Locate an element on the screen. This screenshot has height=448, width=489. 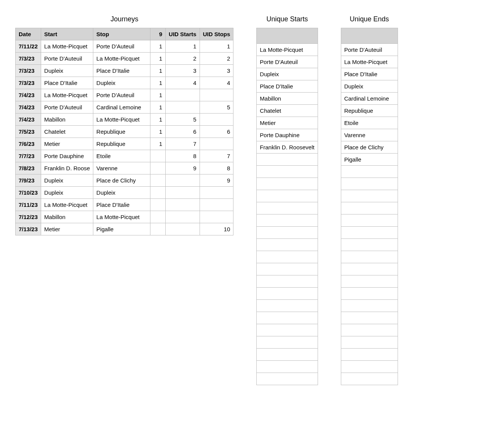
cell-uid-starts: 5 is located at coordinates (183, 120).